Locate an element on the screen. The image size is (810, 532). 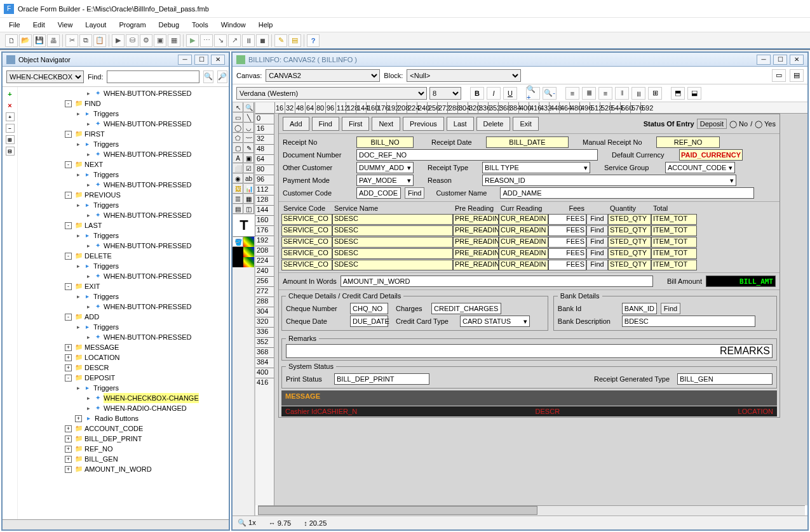
distribute-h-icon: ⫴ is located at coordinates (622, 93).